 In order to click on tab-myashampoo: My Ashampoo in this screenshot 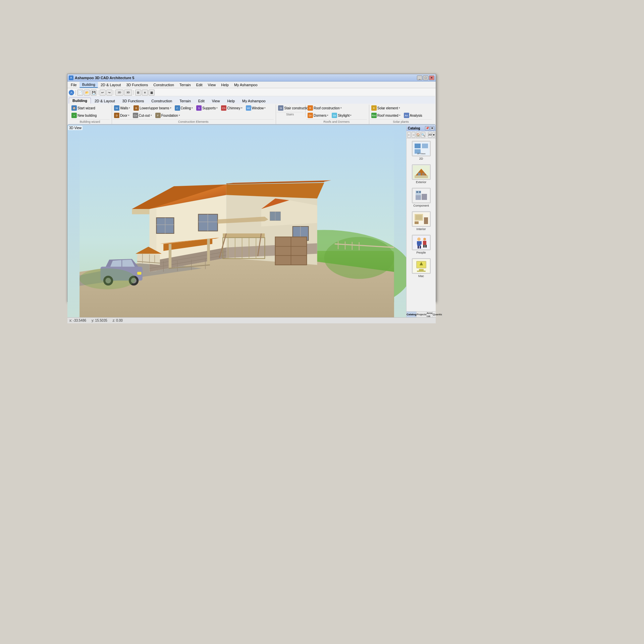, I will do `click(254, 101)`.